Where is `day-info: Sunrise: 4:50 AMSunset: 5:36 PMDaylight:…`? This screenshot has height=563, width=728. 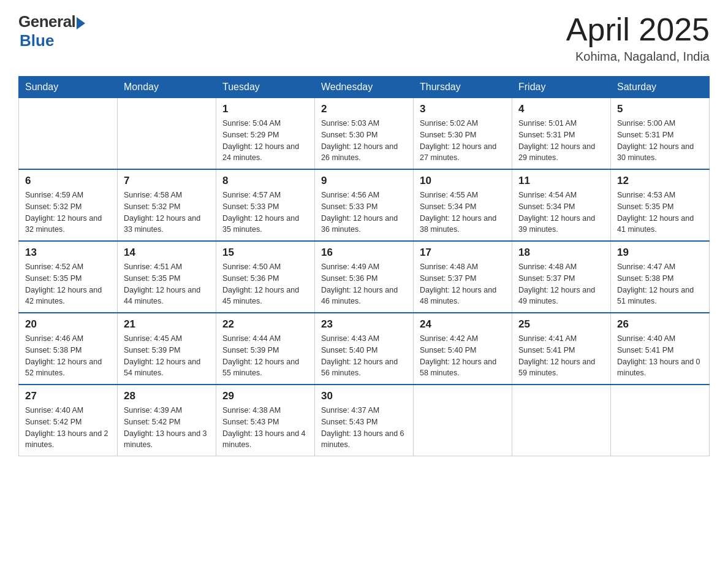
day-info: Sunrise: 4:50 AMSunset: 5:36 PMDaylight:… is located at coordinates (265, 285).